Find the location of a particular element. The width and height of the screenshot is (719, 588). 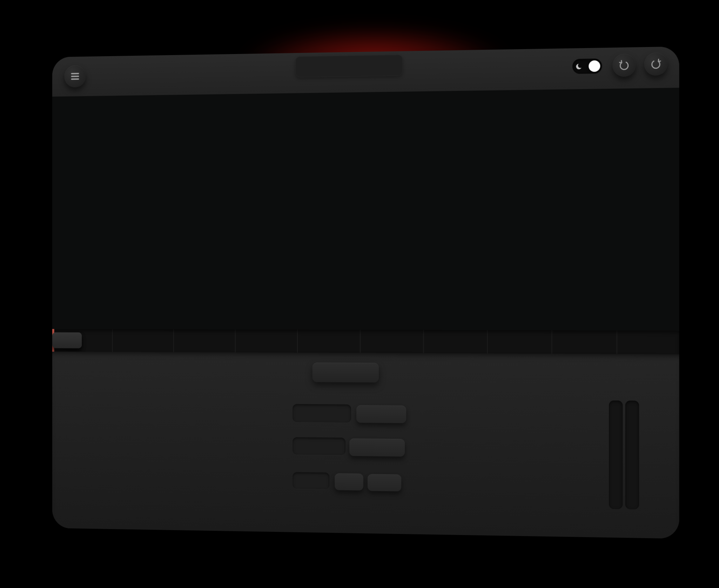

redo-icon is located at coordinates (656, 64).